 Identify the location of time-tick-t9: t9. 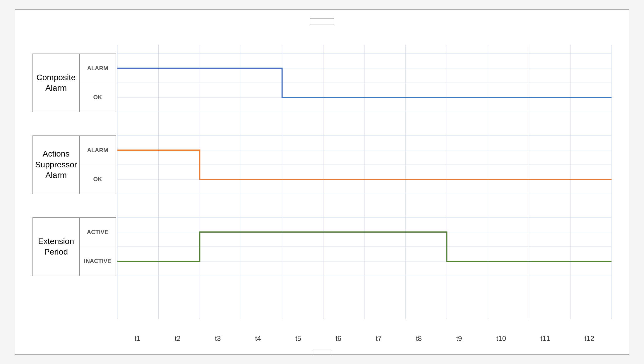
(459, 339).